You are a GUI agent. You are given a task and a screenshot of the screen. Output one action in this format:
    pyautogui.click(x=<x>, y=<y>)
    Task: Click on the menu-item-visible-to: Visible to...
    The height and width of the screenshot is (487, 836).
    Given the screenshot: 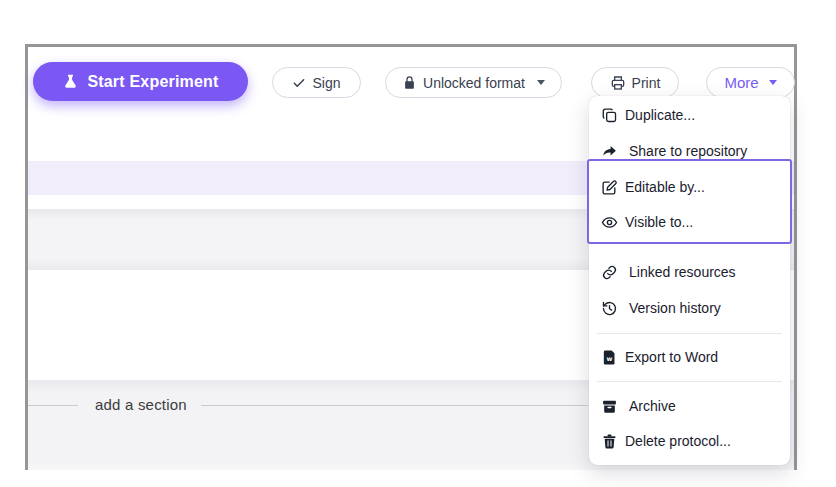 What is the action you would take?
    pyautogui.click(x=690, y=222)
    